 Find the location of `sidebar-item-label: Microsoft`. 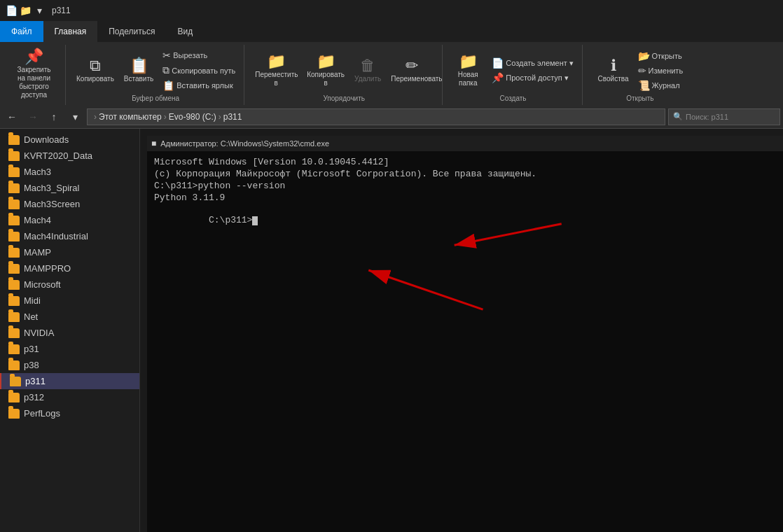

sidebar-item-label: Microsoft is located at coordinates (42, 284).